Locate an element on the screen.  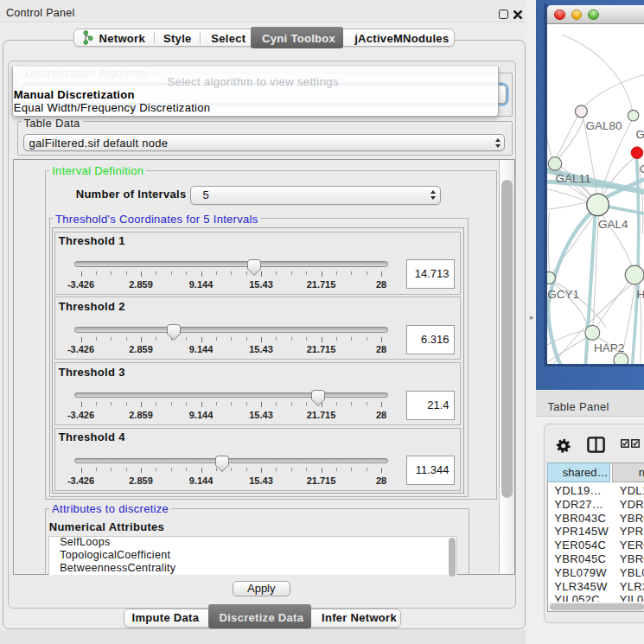
svg-text: GCY1 is located at coordinates (564, 294).